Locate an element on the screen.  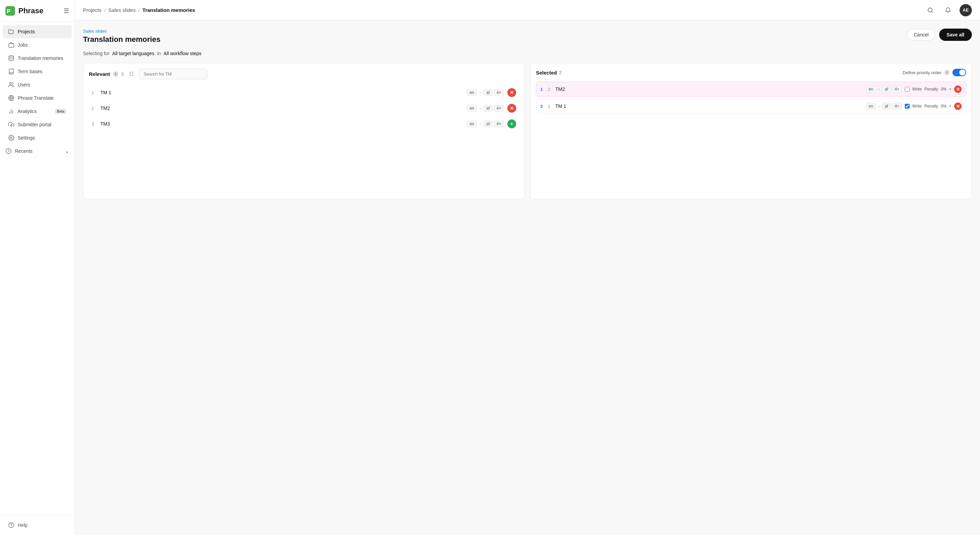
selected-tm-row-2-remove-button: ✕ is located at coordinates (958, 106).